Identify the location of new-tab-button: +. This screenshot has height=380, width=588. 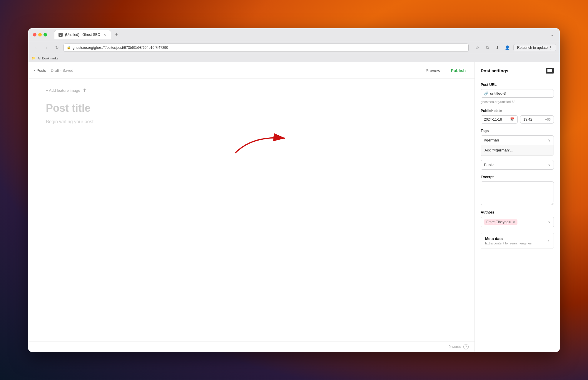
(116, 35).